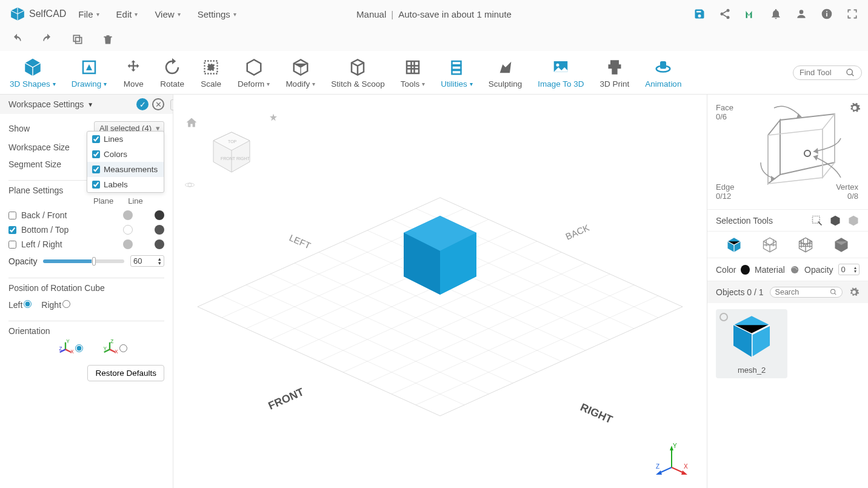 The image size is (868, 488). I want to click on plane-header: PlaneLine, so click(129, 201).